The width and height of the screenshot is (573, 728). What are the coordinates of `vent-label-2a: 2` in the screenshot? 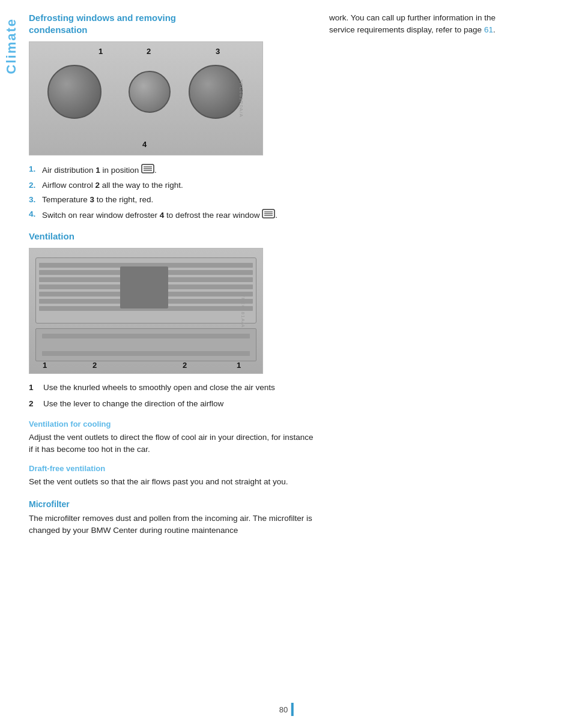 It's located at (95, 365).